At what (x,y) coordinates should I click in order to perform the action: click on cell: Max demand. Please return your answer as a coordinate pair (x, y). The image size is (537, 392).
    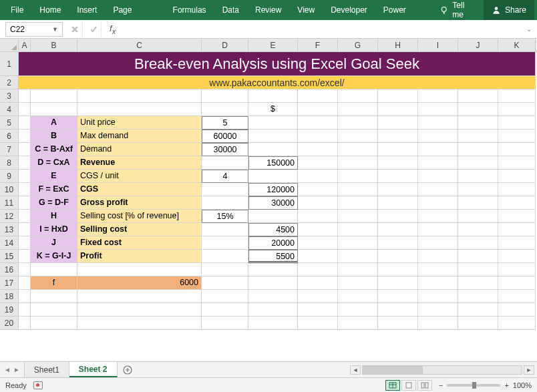
    Looking at the image, I should click on (140, 136).